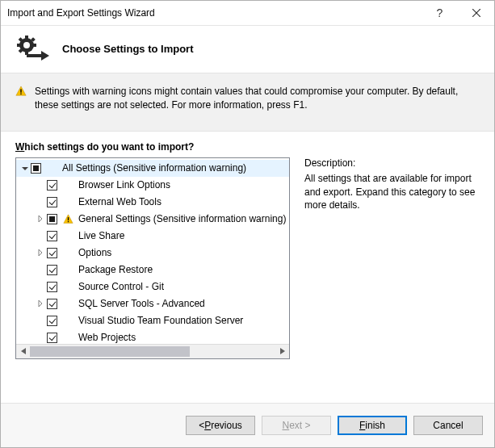 The width and height of the screenshot is (495, 448). What do you see at coordinates (120, 202) in the screenshot?
I see `tree-item-label: External Web Tools` at bounding box center [120, 202].